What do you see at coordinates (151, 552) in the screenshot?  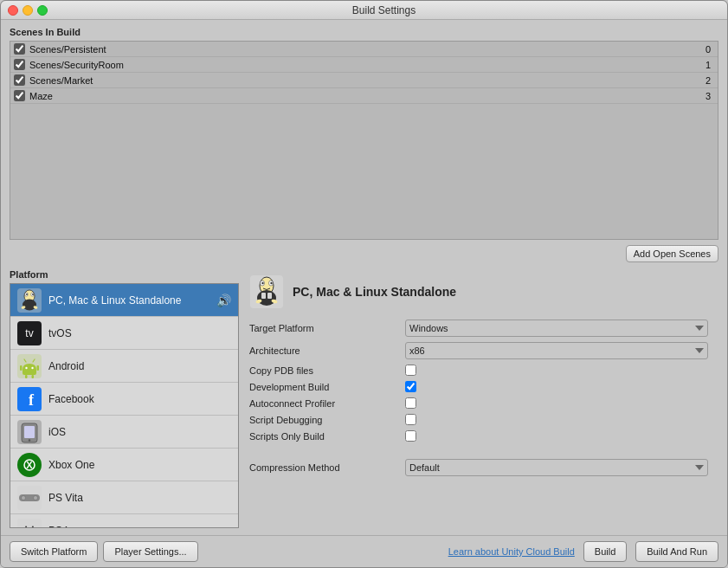 I see `player-settings-button: Player Settings...` at bounding box center [151, 552].